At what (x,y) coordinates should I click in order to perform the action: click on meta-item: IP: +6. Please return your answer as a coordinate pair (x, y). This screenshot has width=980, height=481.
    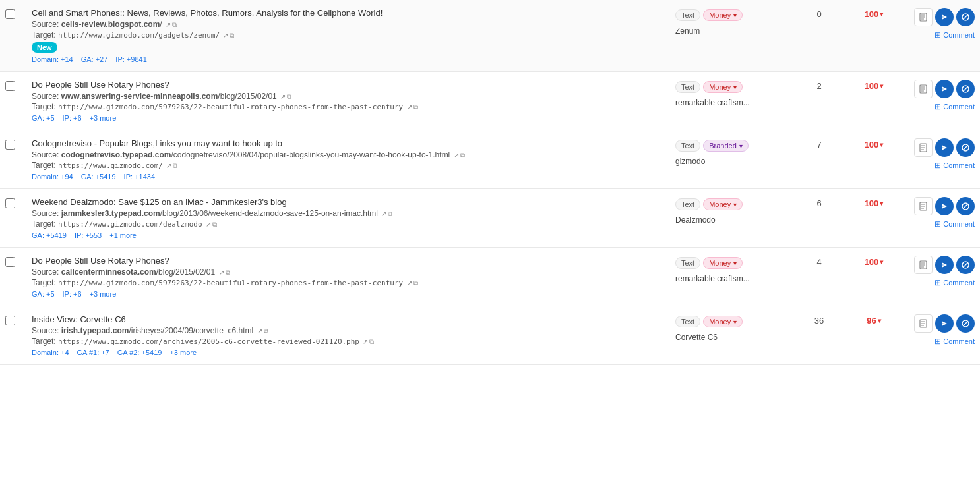
    Looking at the image, I should click on (73, 118).